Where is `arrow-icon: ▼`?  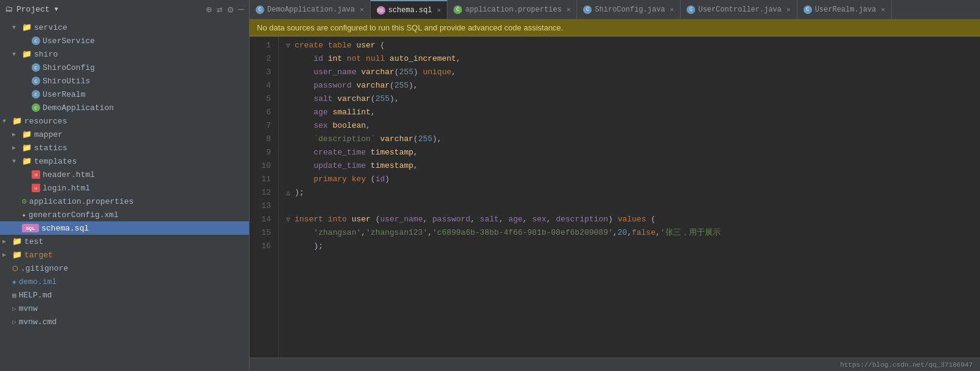
arrow-icon: ▼ is located at coordinates (16, 55).